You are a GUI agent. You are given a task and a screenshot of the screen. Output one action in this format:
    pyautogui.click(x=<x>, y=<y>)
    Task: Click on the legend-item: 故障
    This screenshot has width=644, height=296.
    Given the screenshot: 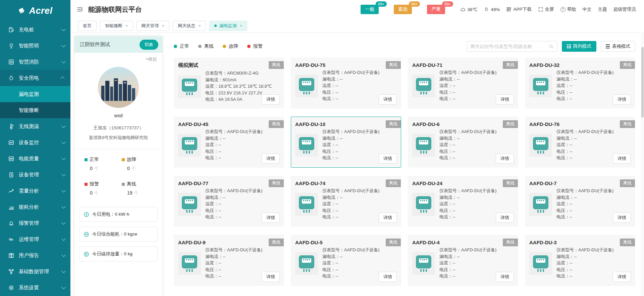 What is the action you would take?
    pyautogui.click(x=230, y=46)
    